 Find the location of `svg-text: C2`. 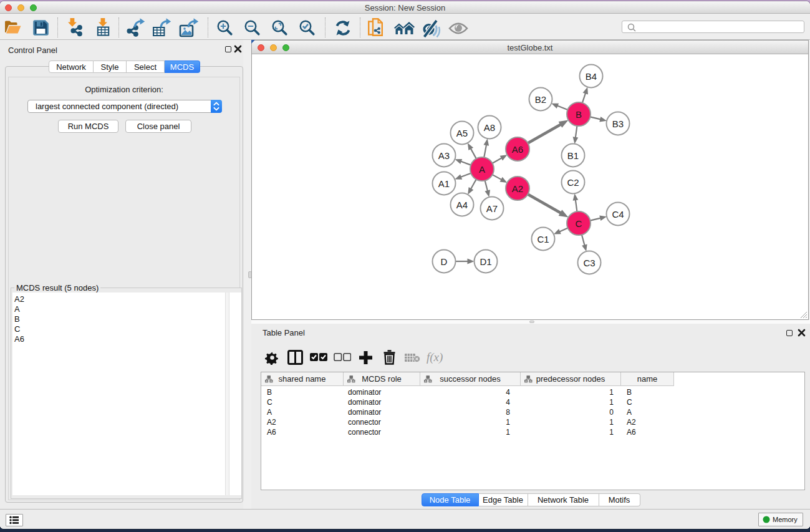

svg-text: C2 is located at coordinates (572, 182).